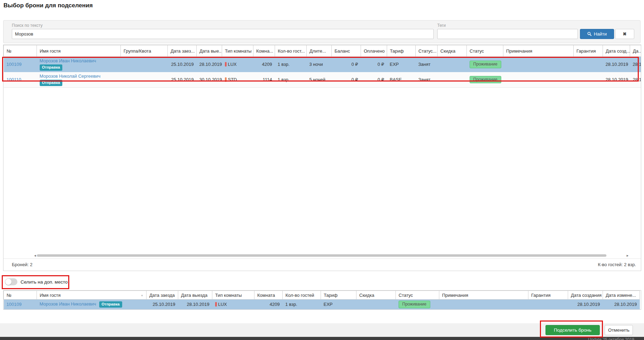 Image resolution: width=644 pixels, height=340 pixels. I want to click on col-guest-name: Имя гостя, so click(79, 51).